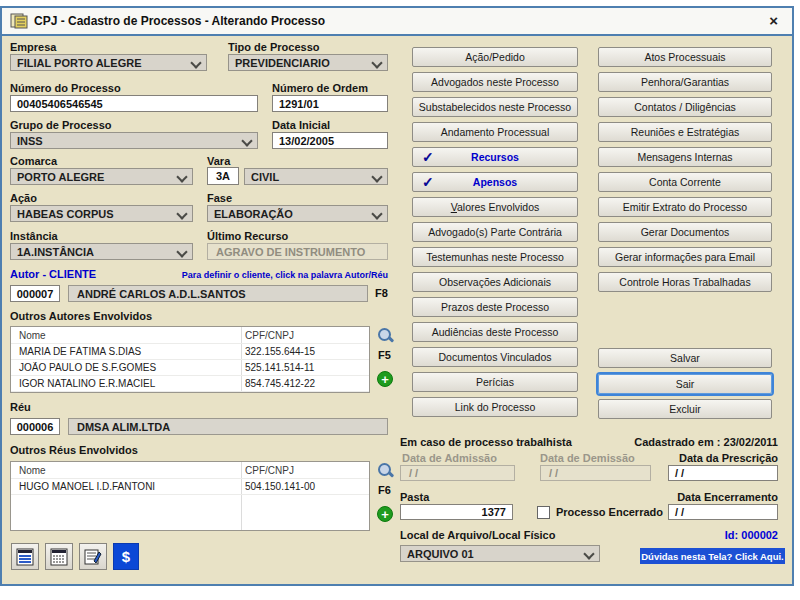 The height and width of the screenshot is (600, 800). Describe the element at coordinates (685, 282) in the screenshot. I see `button-controle-horas: Controle Horas Trabalhadas` at that location.